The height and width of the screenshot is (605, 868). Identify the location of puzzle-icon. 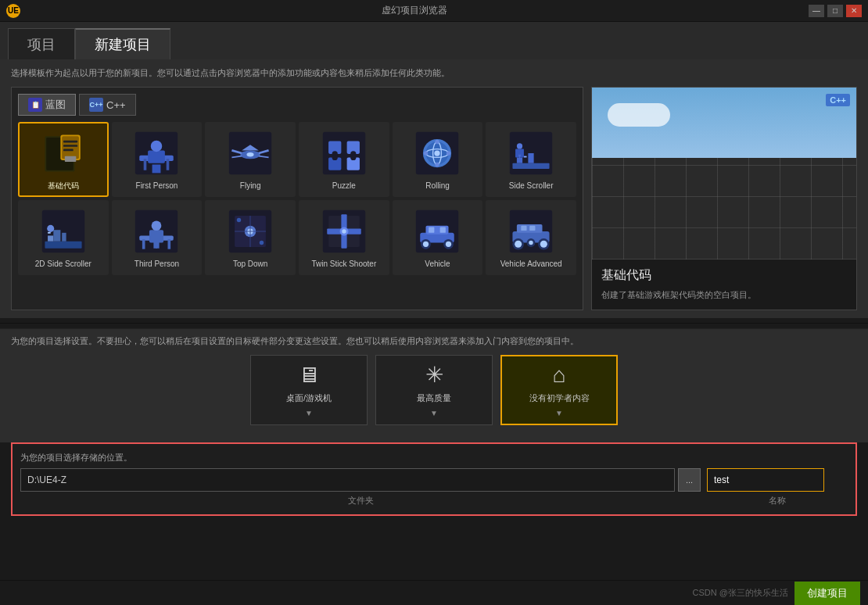
(344, 153).